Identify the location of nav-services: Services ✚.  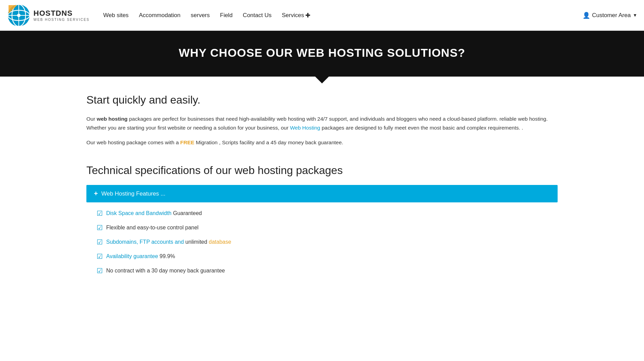
(296, 15).